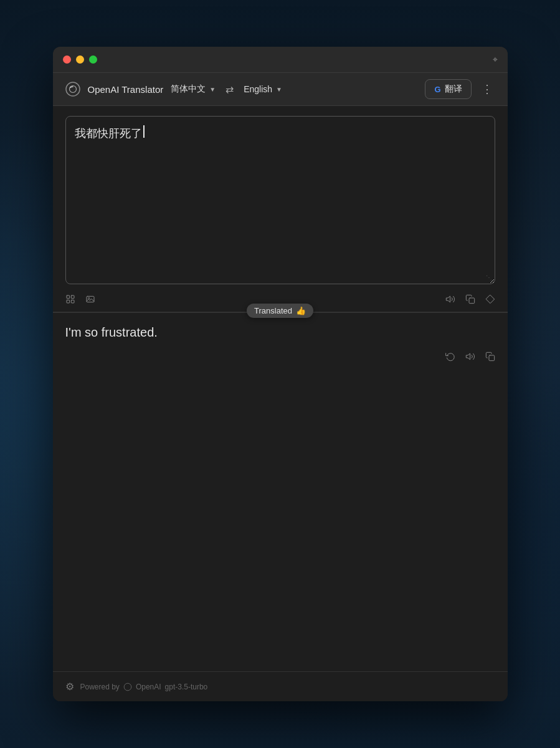  I want to click on ocr-icon, so click(70, 300).